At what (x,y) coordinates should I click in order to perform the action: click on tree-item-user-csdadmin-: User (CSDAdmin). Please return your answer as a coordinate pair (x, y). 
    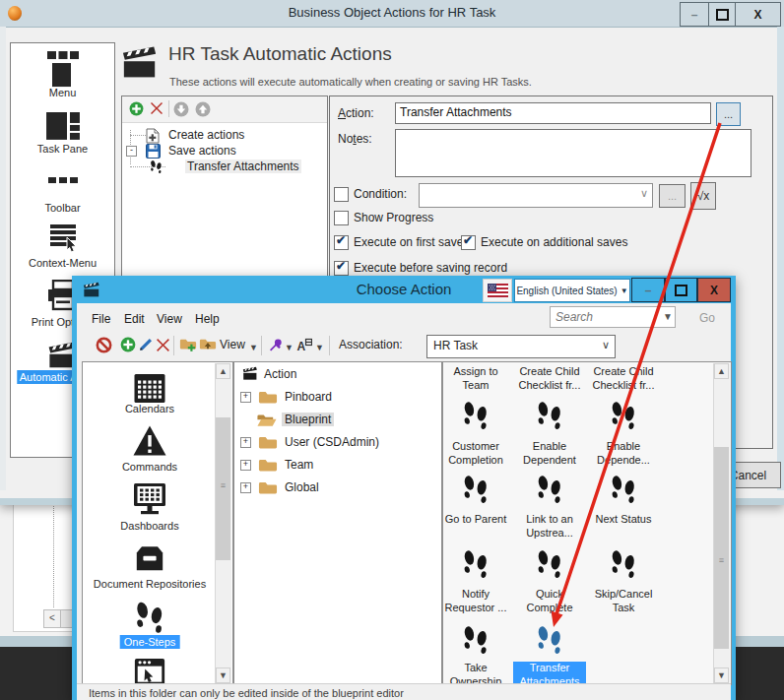
    Looking at the image, I should click on (332, 442).